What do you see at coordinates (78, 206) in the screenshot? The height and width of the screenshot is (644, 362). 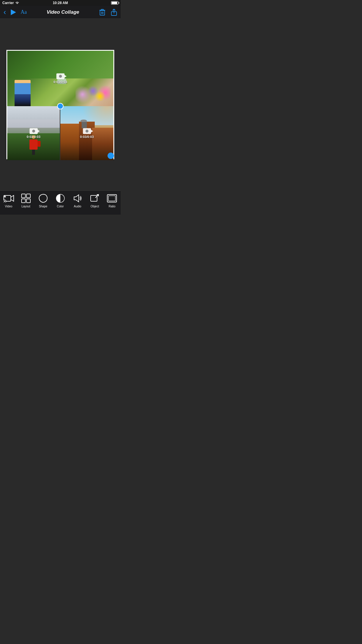 I see `toolbar-label-audio: Audio` at bounding box center [78, 206].